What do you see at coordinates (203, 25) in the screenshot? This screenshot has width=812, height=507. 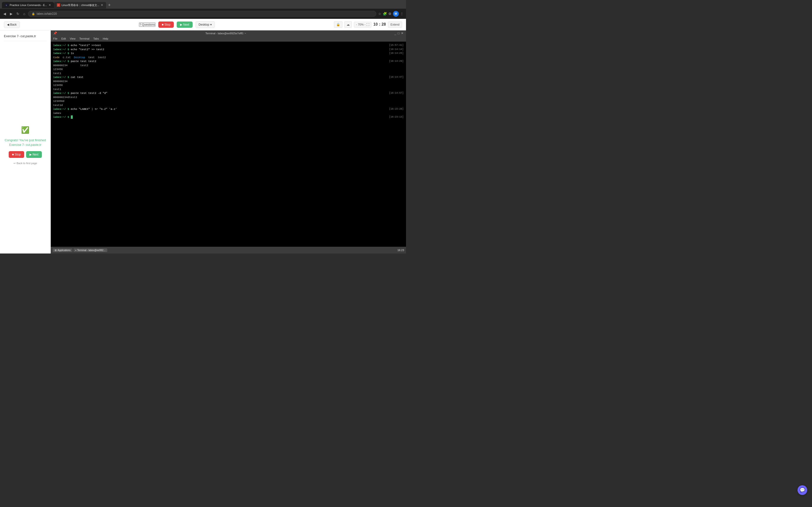 I see `app-toolbar: ◀ Back ? Questions ■ Stop ▶ Next Desktop…` at bounding box center [203, 25].